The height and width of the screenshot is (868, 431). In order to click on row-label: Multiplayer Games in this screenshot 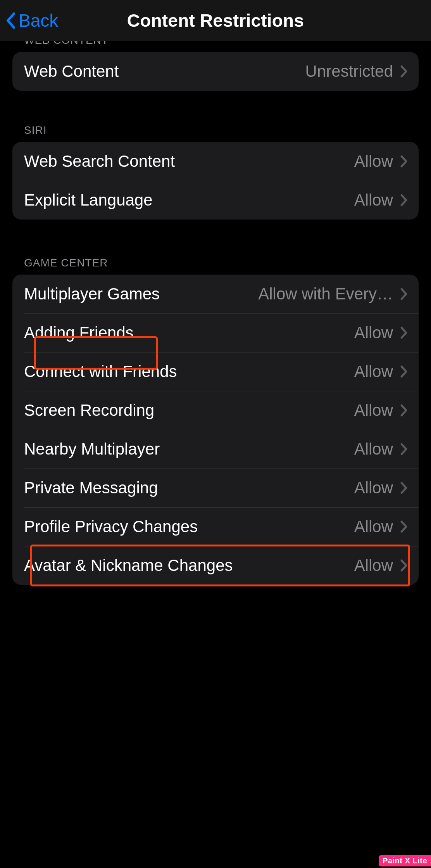, I will do `click(95, 294)`.